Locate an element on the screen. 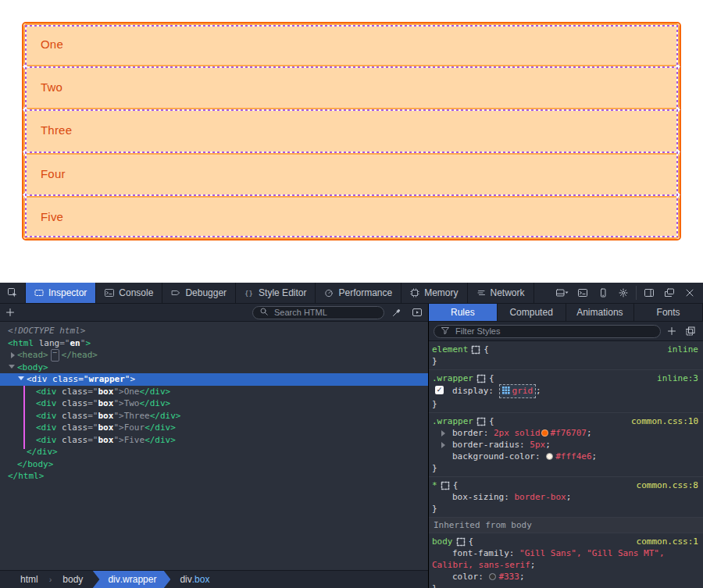 The height and width of the screenshot is (588, 703). breadcrumb-item-body: body is located at coordinates (73, 579).